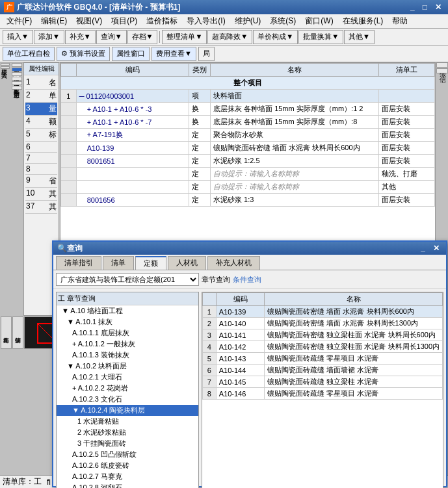  I want to click on prop-row-6: 6, so click(42, 147).